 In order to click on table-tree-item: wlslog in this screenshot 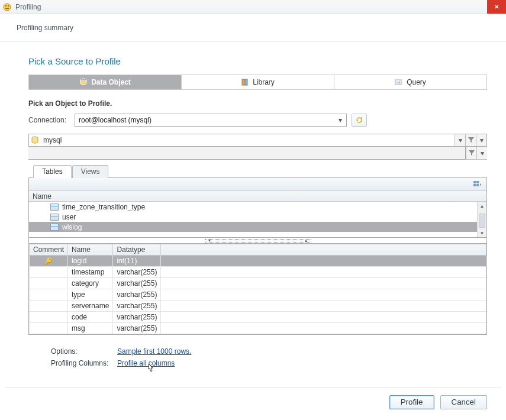, I will do `click(258, 227)`.